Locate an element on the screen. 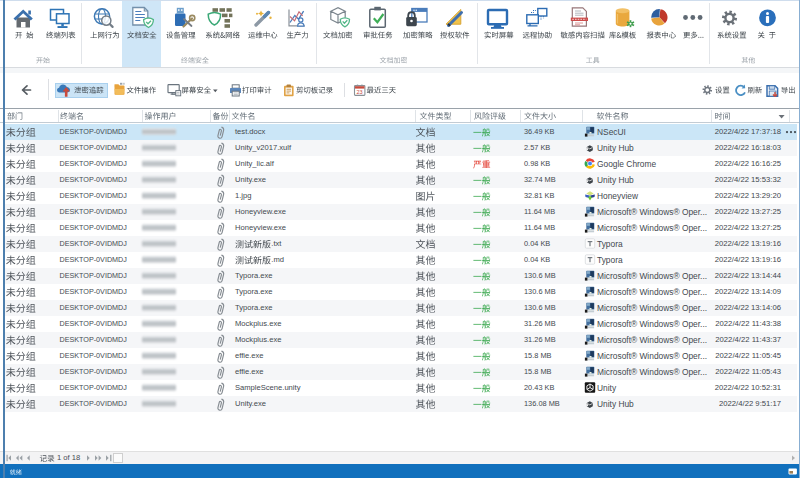 This screenshot has width=800, height=478. svg-text: 23 is located at coordinates (360, 92).